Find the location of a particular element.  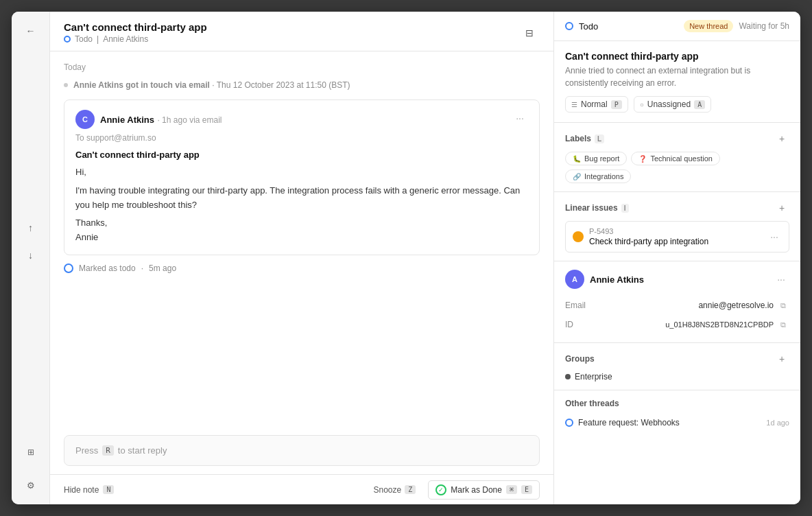

scroll-down-button: ↓ is located at coordinates (31, 255).